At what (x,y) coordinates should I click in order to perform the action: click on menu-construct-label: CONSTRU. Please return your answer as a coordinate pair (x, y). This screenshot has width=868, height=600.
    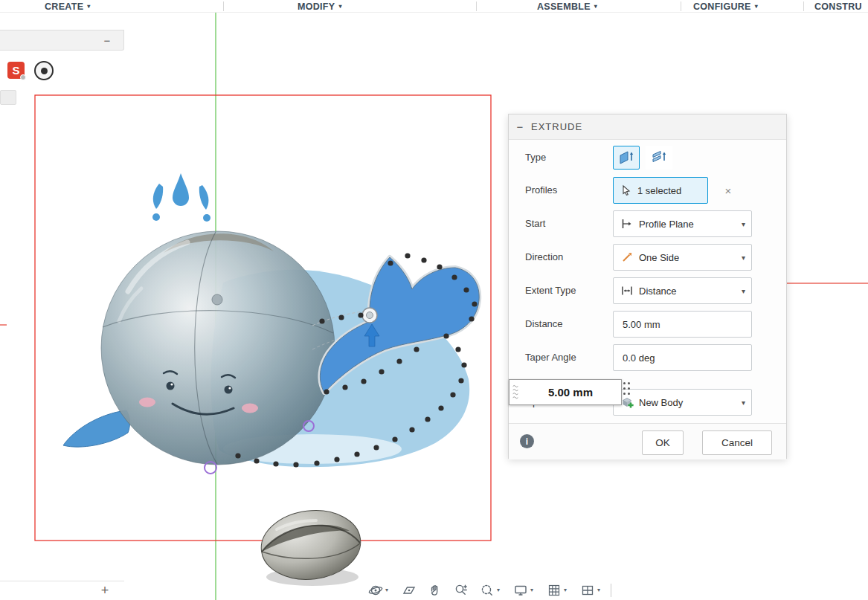
    Looking at the image, I should click on (838, 7).